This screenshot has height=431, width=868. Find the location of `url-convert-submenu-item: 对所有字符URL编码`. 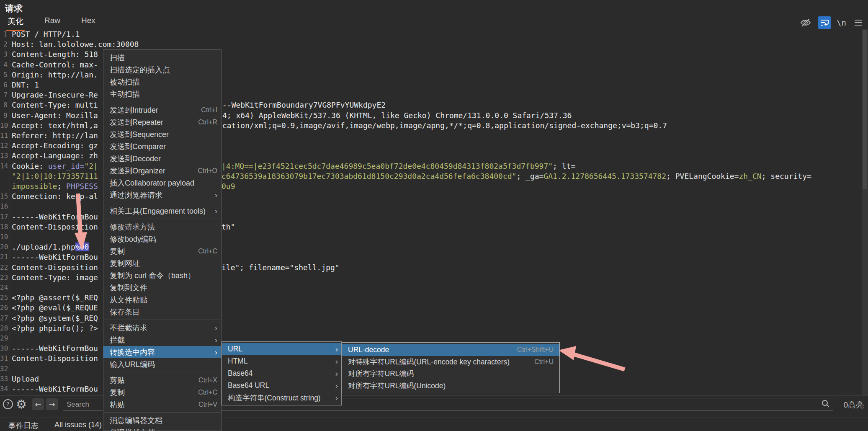

url-convert-submenu-item: 对所有字符URL编码 is located at coordinates (451, 374).